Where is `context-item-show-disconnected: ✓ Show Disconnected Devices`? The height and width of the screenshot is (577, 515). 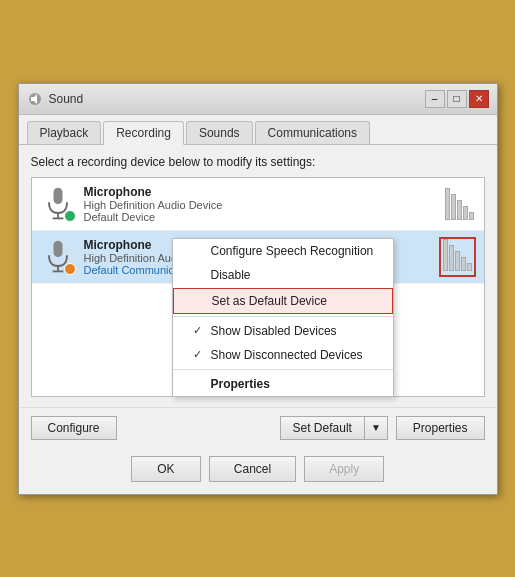
context-item-show-disconnected: ✓ Show Disconnected Devices is located at coordinates (284, 355).